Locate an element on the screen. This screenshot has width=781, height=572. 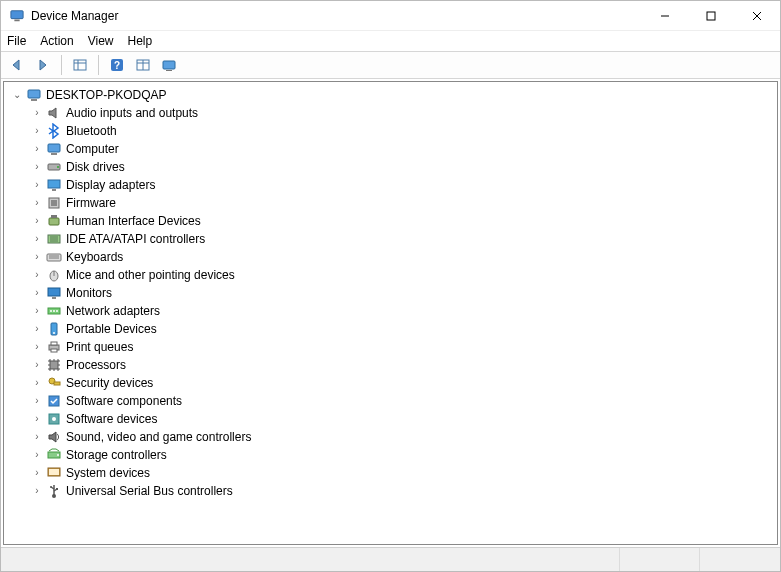
tree-item: ›Print queues is located at coordinates (404, 347).